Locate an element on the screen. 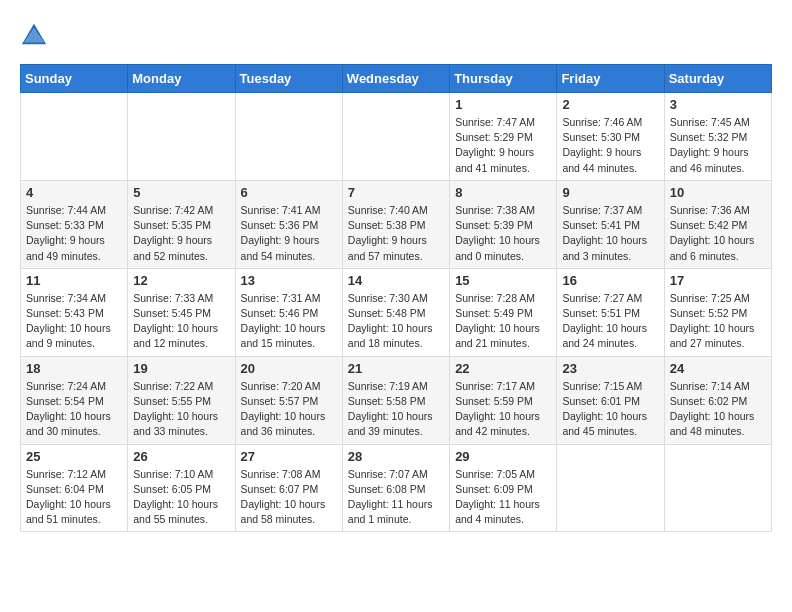 The image size is (792, 612). calendar-cell: 29Sunrise: 7:05 AMSunset: 6:09 PMDayligh… is located at coordinates (504, 488).